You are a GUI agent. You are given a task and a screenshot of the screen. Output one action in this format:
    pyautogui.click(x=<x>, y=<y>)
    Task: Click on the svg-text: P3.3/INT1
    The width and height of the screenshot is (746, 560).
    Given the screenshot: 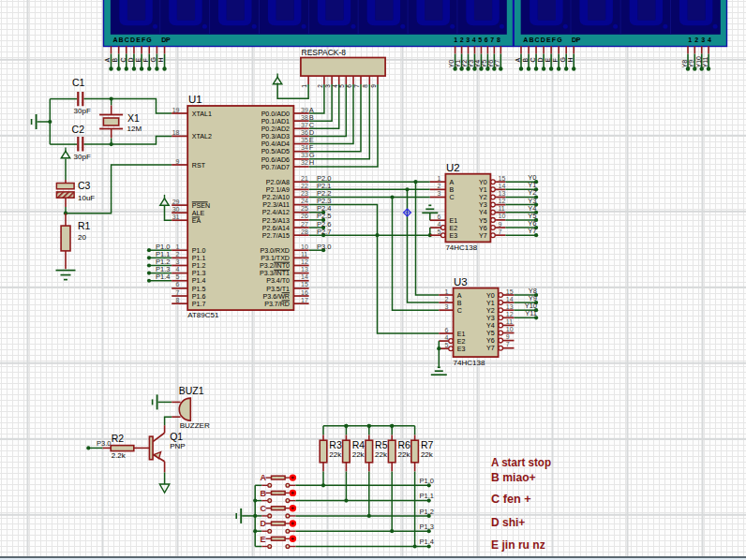 What is the action you would take?
    pyautogui.click(x=275, y=273)
    